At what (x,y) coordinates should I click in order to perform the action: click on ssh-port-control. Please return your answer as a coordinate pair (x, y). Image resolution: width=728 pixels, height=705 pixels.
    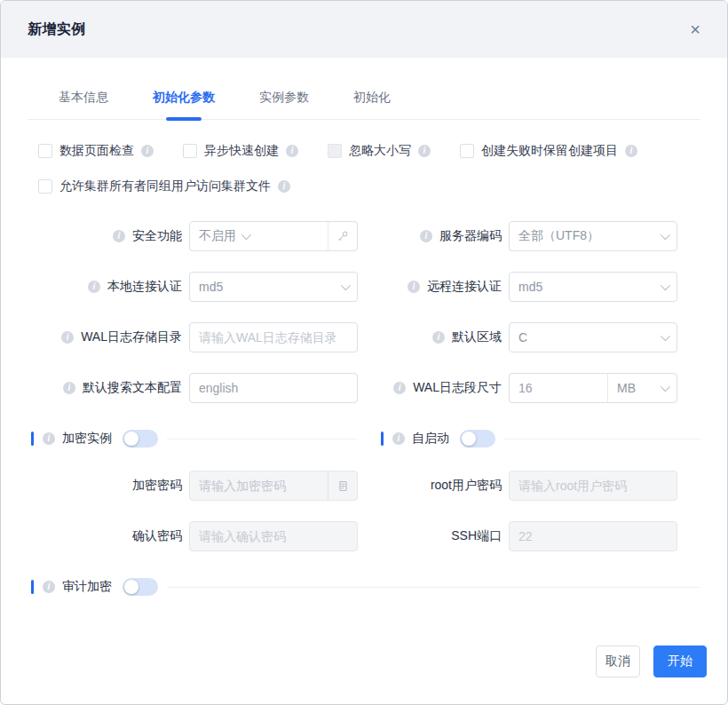
    Looking at the image, I should click on (593, 536).